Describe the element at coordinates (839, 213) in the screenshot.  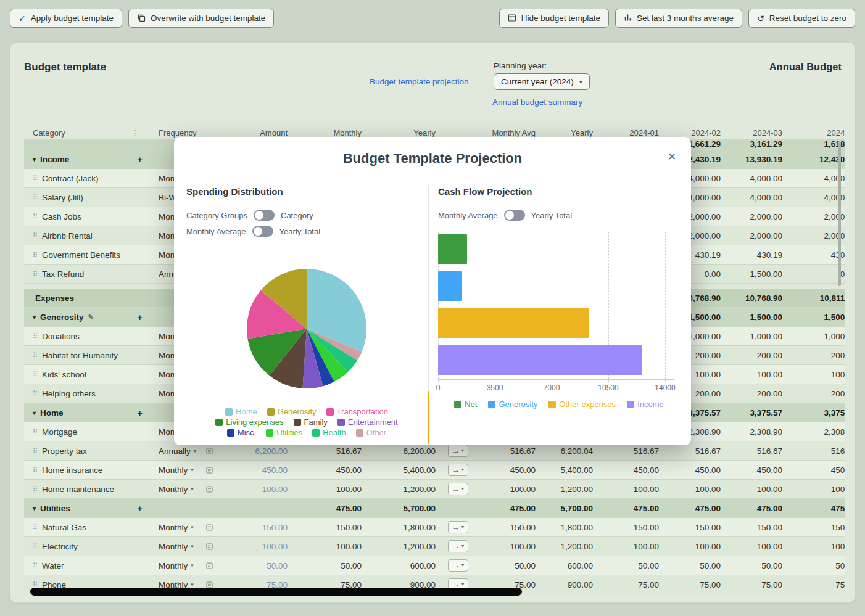
I see `vertical-scrollbar` at that location.